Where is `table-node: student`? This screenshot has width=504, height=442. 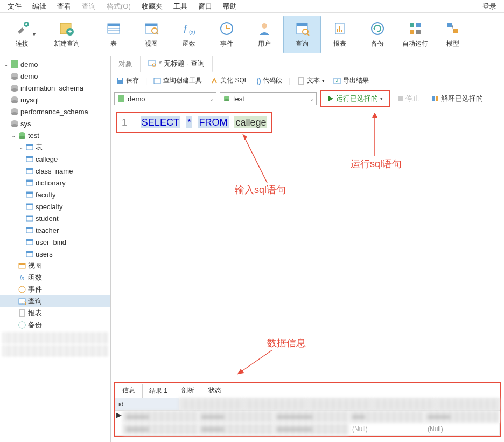
table-node: student is located at coordinates (55, 218).